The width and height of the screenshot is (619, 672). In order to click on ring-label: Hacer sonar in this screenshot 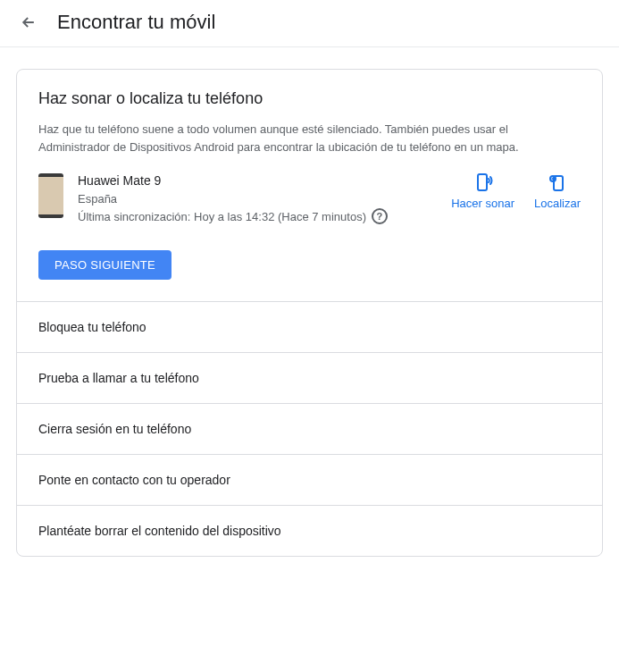, I will do `click(482, 204)`.